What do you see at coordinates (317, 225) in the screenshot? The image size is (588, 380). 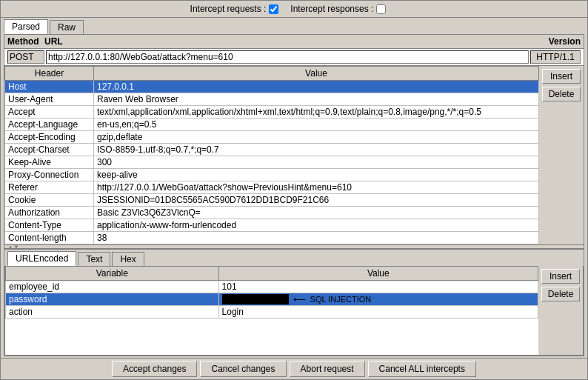 I see `header-value-cell: application/x-www-form-urlencoded` at bounding box center [317, 225].